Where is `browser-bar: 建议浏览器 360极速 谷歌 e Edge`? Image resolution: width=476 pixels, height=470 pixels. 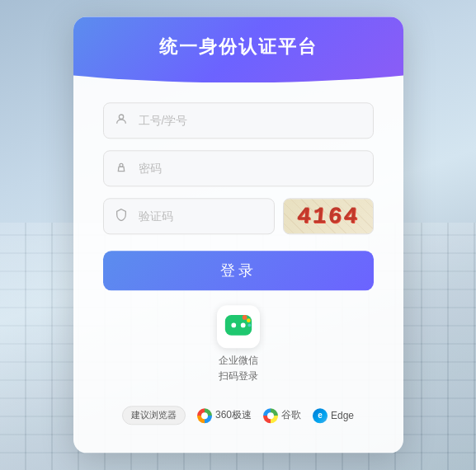 browser-bar: 建议浏览器 360极速 谷歌 e Edge is located at coordinates (238, 419).